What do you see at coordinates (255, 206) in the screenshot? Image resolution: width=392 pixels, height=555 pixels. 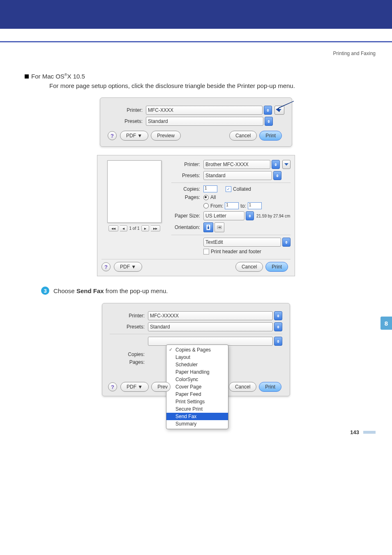 I see `pages-to-input: 1` at bounding box center [255, 206].